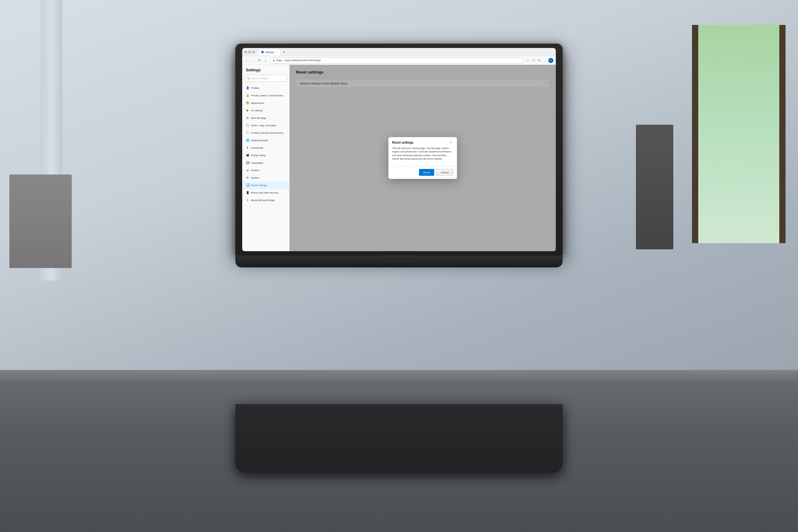  Describe the element at coordinates (248, 118) in the screenshot. I see `new-tab-icon: ⊞` at that location.